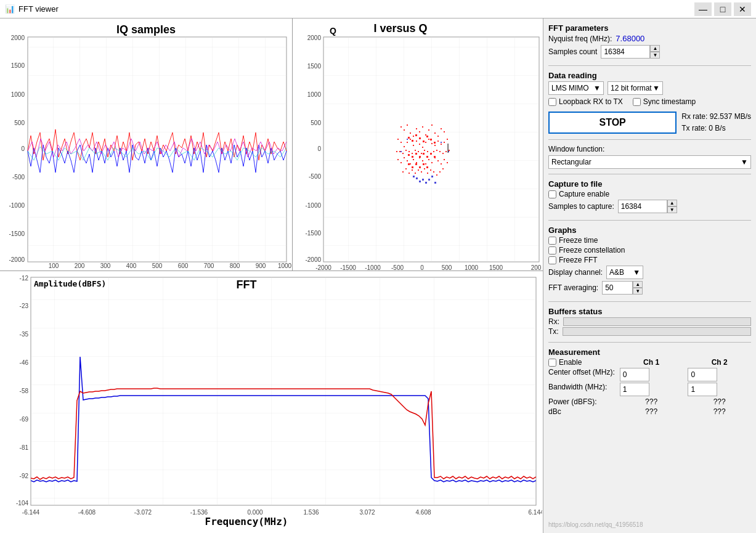 The height and width of the screenshot is (533, 756). I want to click on sync-checkbox, so click(637, 102).